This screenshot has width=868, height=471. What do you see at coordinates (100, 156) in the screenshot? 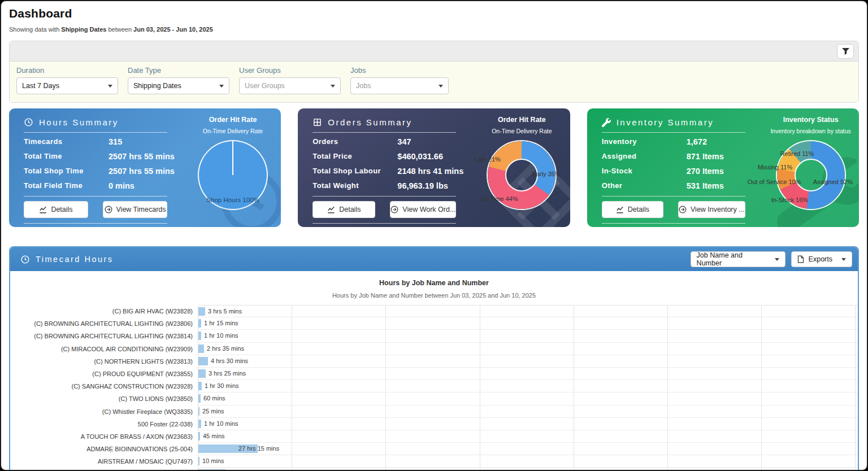
I see `stat-row: Total Time2507 hrs 55 mins` at bounding box center [100, 156].